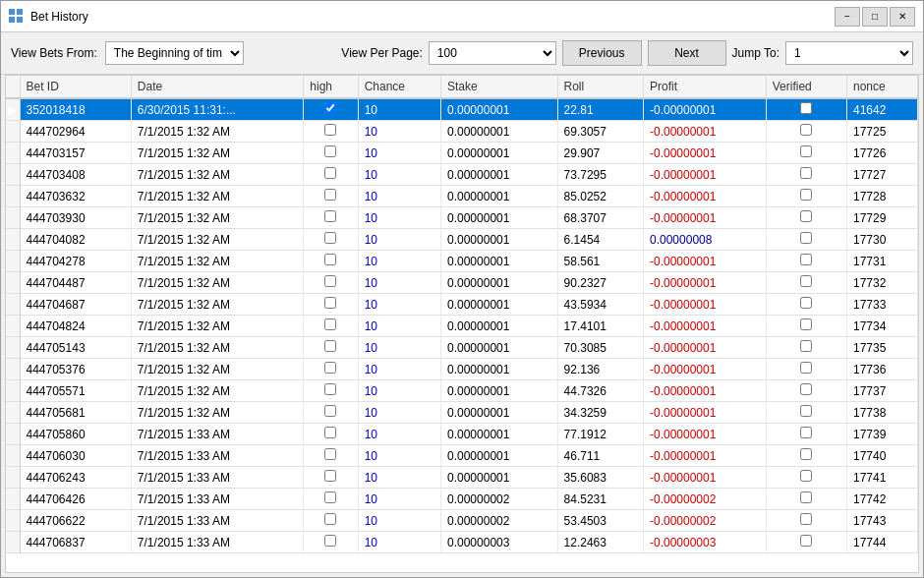  Describe the element at coordinates (175, 53) in the screenshot. I see `view-bets-dropdown: The Beginning of timLast WeekLast Month` at that location.